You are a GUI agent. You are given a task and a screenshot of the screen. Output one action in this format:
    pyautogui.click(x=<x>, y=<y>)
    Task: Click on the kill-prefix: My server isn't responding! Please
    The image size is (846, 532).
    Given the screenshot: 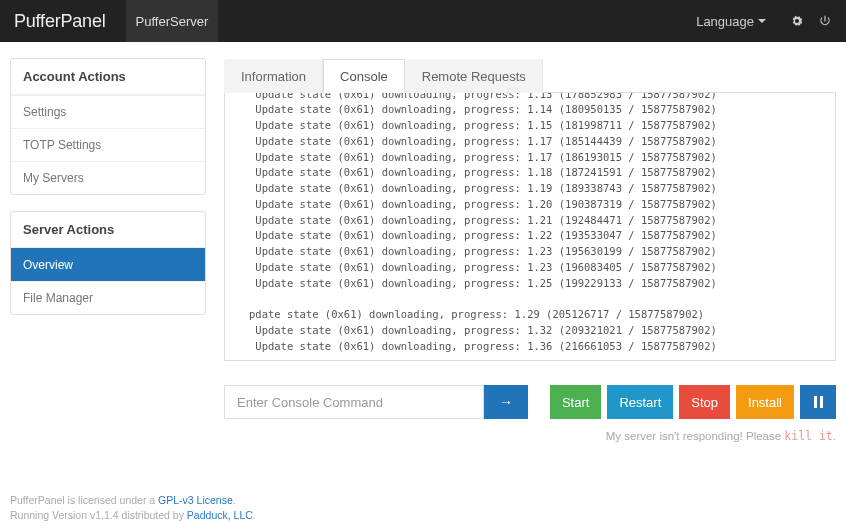 What is the action you would take?
    pyautogui.click(x=696, y=436)
    